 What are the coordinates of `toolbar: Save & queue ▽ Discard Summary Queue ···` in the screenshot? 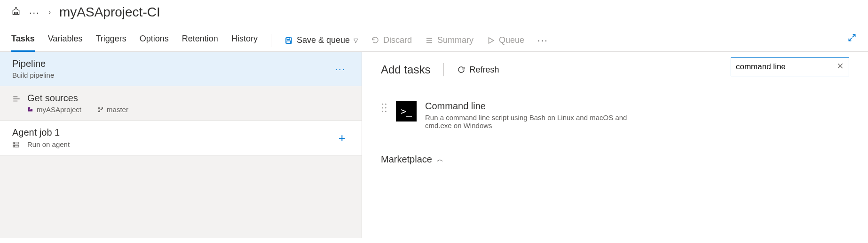 It's located at (417, 40).